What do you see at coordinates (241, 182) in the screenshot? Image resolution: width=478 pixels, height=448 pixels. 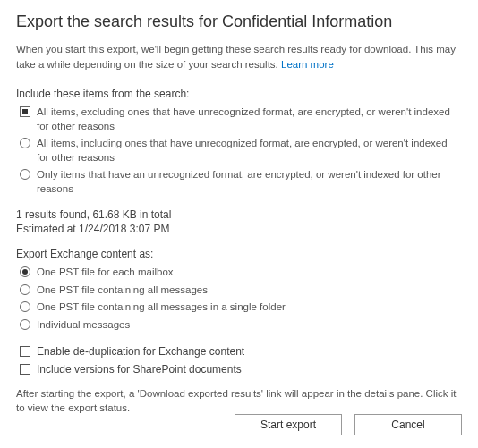 I see `include-option-only-unrecognized: Only items that have an unrecognized for…` at bounding box center [241, 182].